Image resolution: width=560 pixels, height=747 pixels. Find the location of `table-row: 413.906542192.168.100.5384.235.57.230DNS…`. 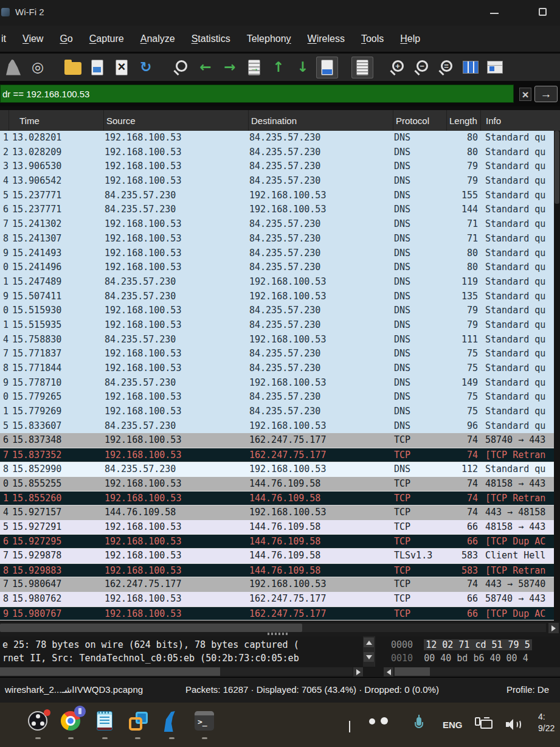

table-row: 413.906542192.168.100.5384.235.57.230DNS… is located at coordinates (280, 181).